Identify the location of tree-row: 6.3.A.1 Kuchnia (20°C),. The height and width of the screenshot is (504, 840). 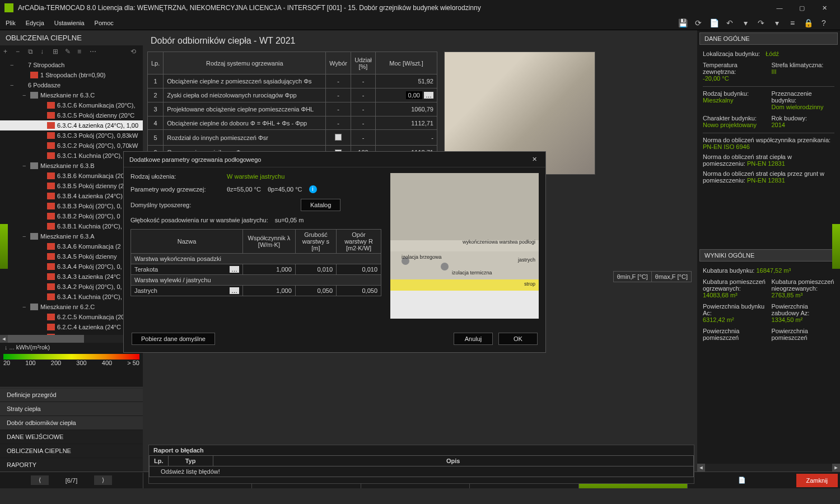
(72, 297).